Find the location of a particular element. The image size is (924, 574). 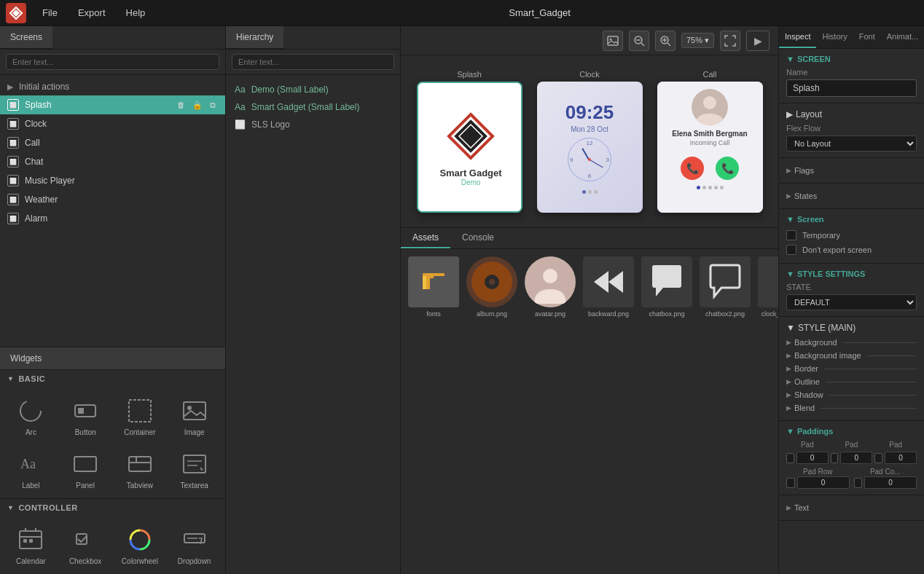

splash-delete-btn: 🗑 is located at coordinates (181, 105).